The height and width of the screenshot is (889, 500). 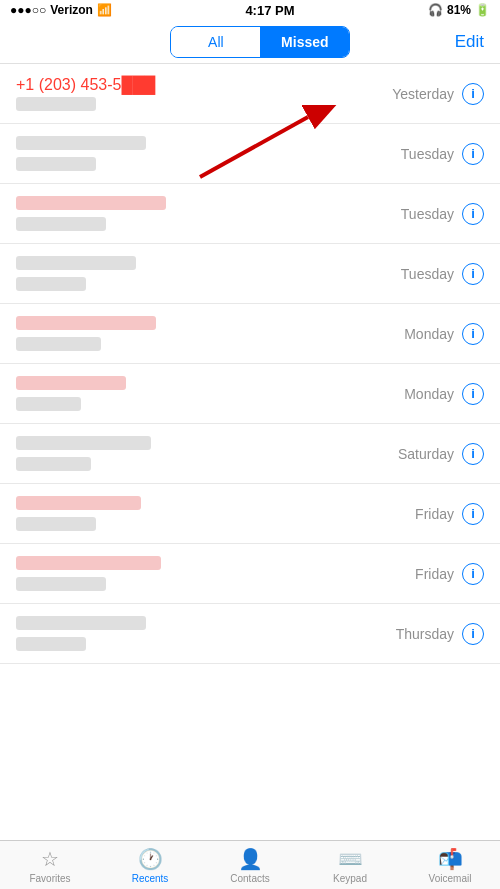 What do you see at coordinates (28, 10) in the screenshot?
I see `signal-dots: ●●●○○` at bounding box center [28, 10].